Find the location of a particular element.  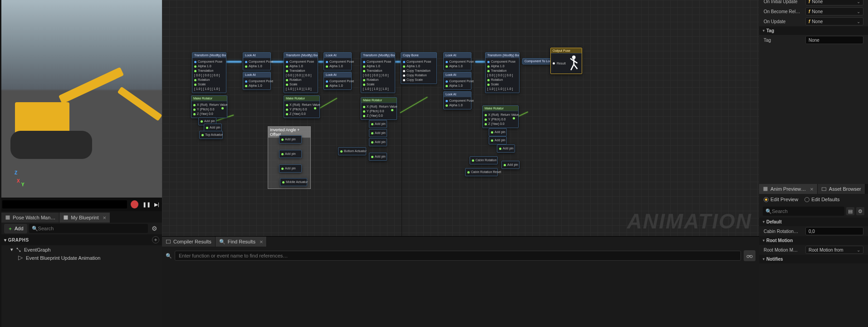

tab-my-blueprint: My Blueprint × is located at coordinates (85, 218).